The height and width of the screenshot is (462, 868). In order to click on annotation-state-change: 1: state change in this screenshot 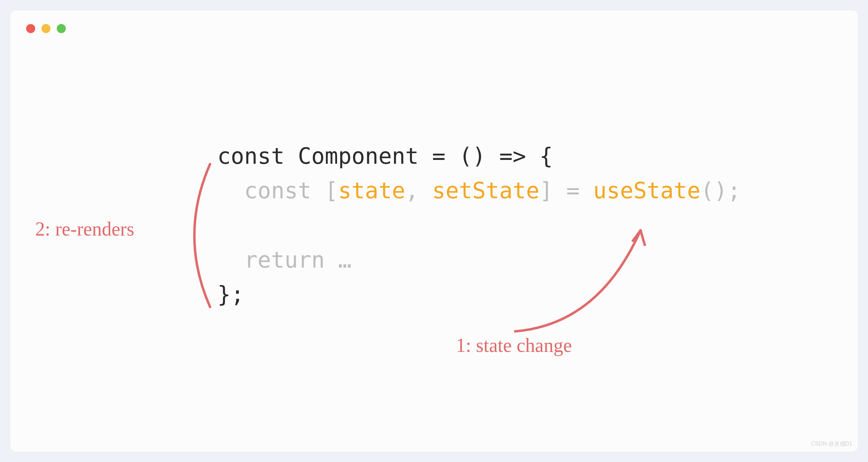, I will do `click(514, 345)`.